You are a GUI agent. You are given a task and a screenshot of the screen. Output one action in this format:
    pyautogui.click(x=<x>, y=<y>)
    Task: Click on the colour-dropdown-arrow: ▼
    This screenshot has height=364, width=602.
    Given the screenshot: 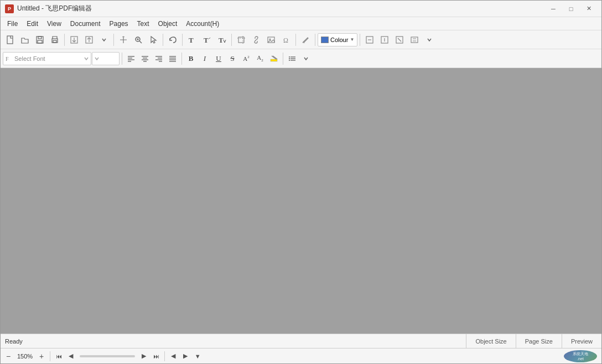 What is the action you would take?
    pyautogui.click(x=352, y=40)
    